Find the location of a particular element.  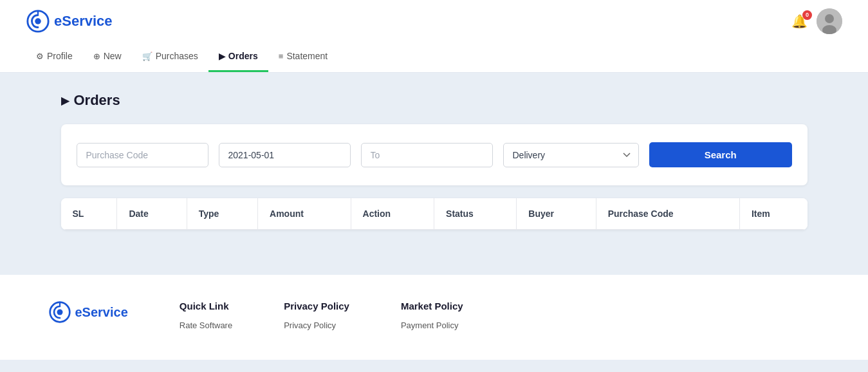

footer-privacy: Privacy Policy Privacy Policy is located at coordinates (317, 317).